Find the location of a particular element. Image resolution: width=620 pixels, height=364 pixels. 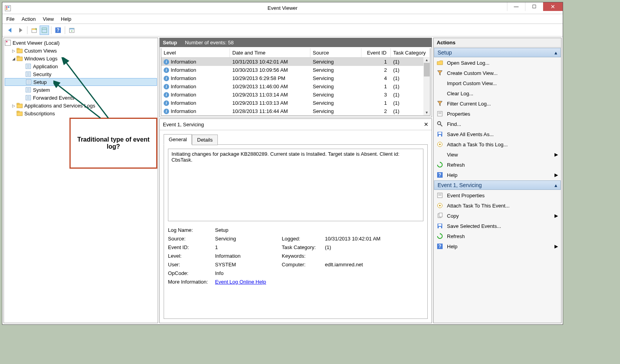

tab-general: General is located at coordinates (178, 140).